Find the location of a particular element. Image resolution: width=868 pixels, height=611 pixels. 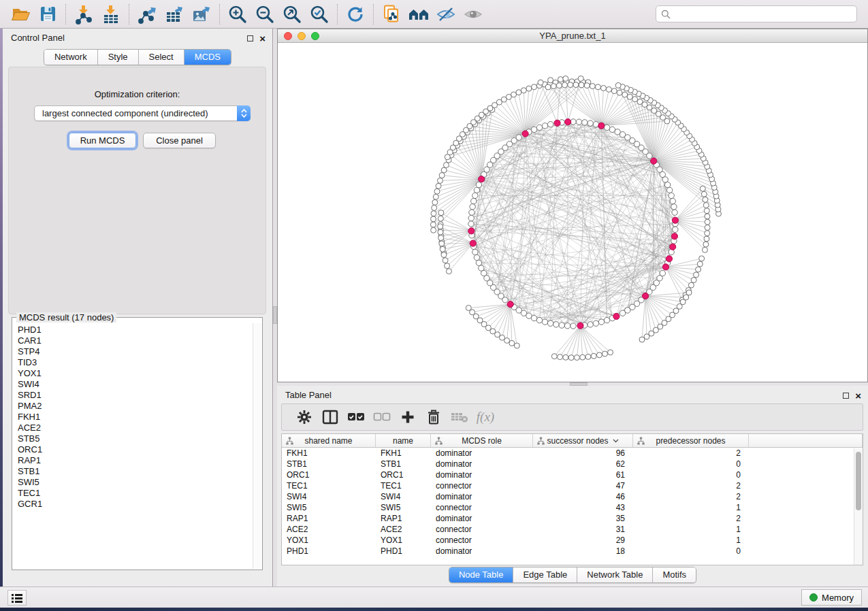

mcds-result-item: ACE2 is located at coordinates (135, 428).